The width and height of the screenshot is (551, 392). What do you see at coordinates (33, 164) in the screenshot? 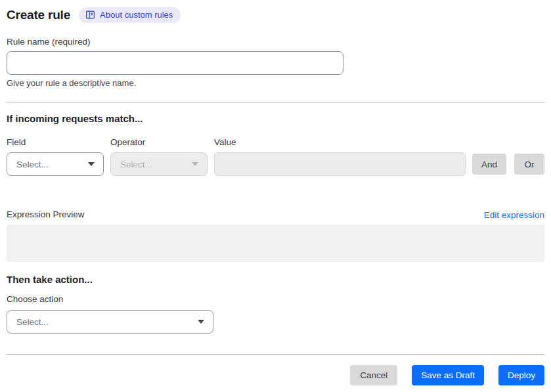
I see `field-select-placeholder: Select...` at bounding box center [33, 164].